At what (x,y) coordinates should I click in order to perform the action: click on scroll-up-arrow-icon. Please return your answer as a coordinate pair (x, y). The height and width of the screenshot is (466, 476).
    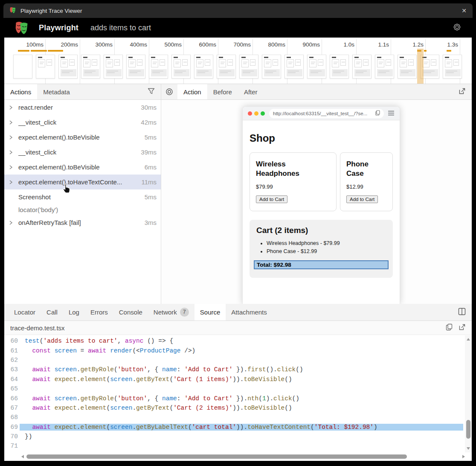
    Looking at the image, I should click on (468, 339).